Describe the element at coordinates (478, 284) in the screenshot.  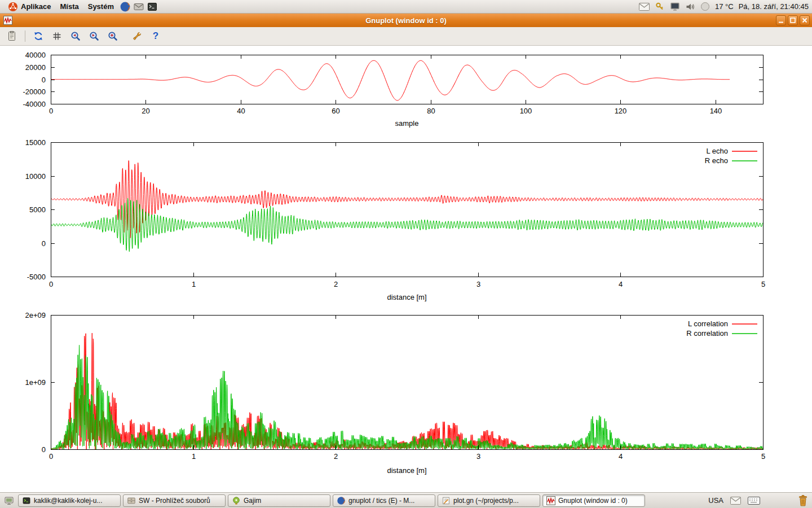
I see `x-tick-label: 3` at that location.